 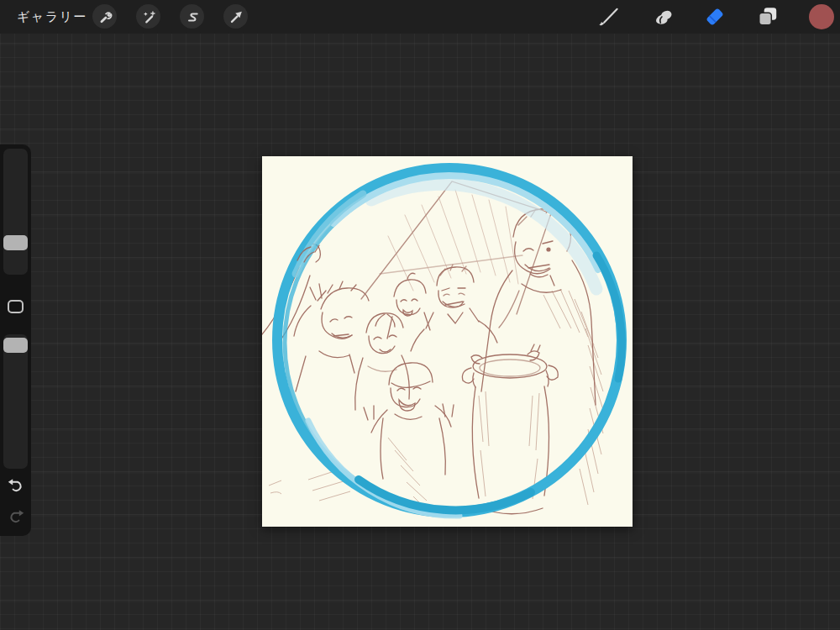 I want to click on brush-size-slider, so click(x=15, y=212).